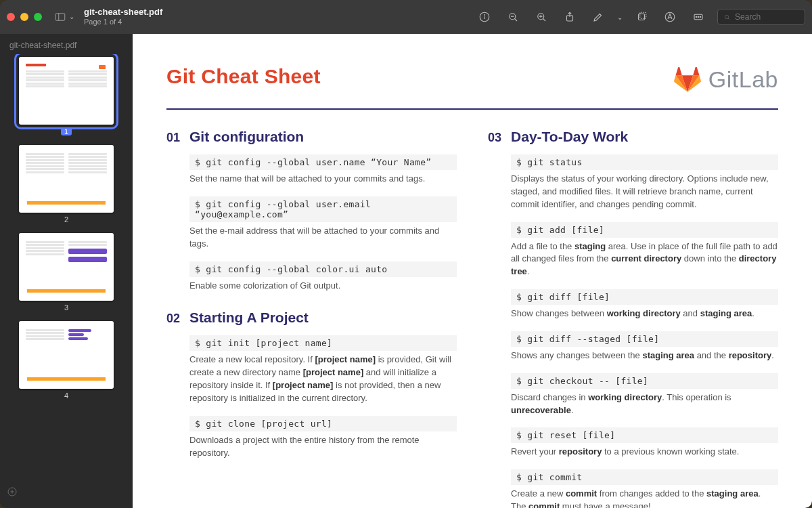 This screenshot has height=508, width=812. Describe the element at coordinates (66, 131) in the screenshot. I see `thumbnail-number: 1` at that location.